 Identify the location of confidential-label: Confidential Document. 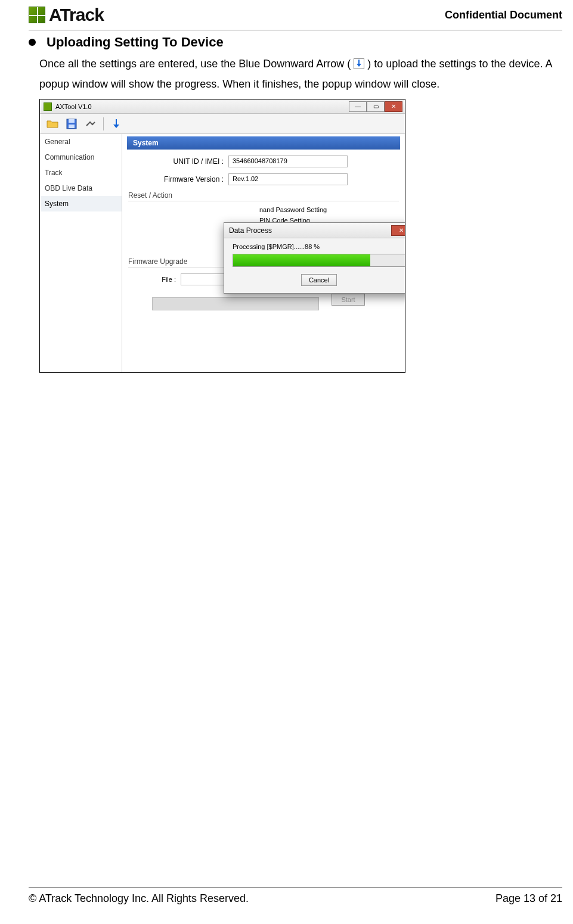
(503, 15).